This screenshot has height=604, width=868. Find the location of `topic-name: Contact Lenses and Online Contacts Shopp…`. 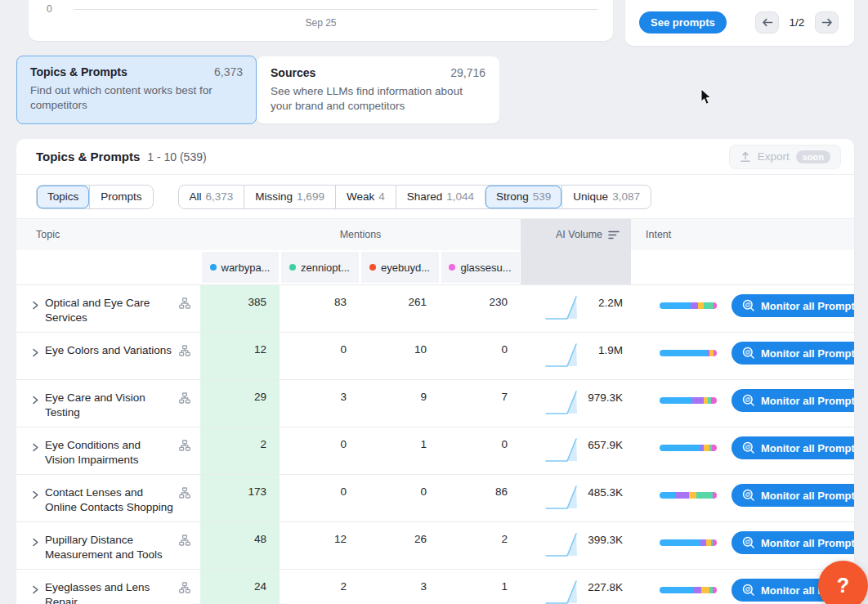

topic-name: Contact Lenses and Online Contacts Shopp… is located at coordinates (110, 500).